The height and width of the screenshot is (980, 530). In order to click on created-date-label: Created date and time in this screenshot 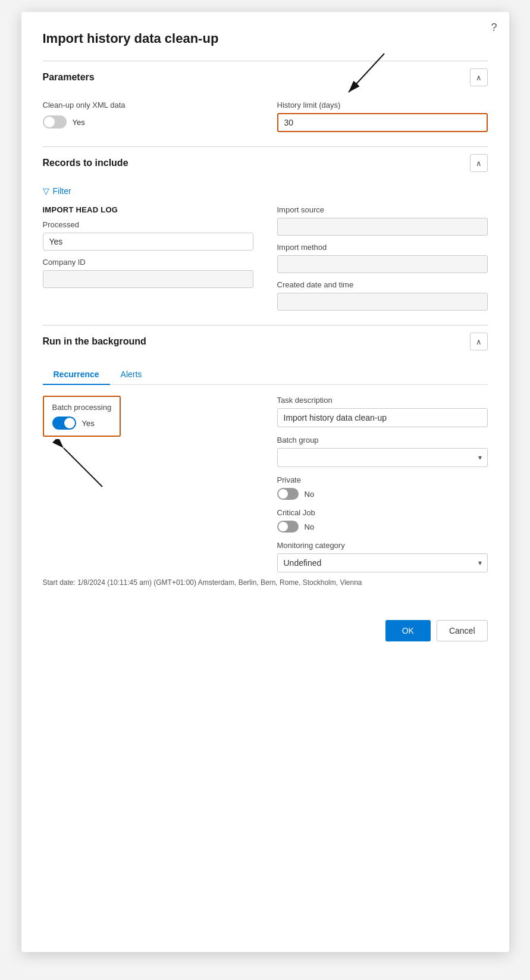, I will do `click(382, 284)`.